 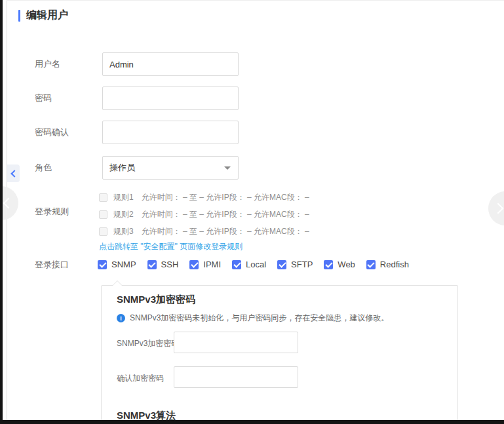 What do you see at coordinates (170, 98) in the screenshot?
I see `password-input` at bounding box center [170, 98].